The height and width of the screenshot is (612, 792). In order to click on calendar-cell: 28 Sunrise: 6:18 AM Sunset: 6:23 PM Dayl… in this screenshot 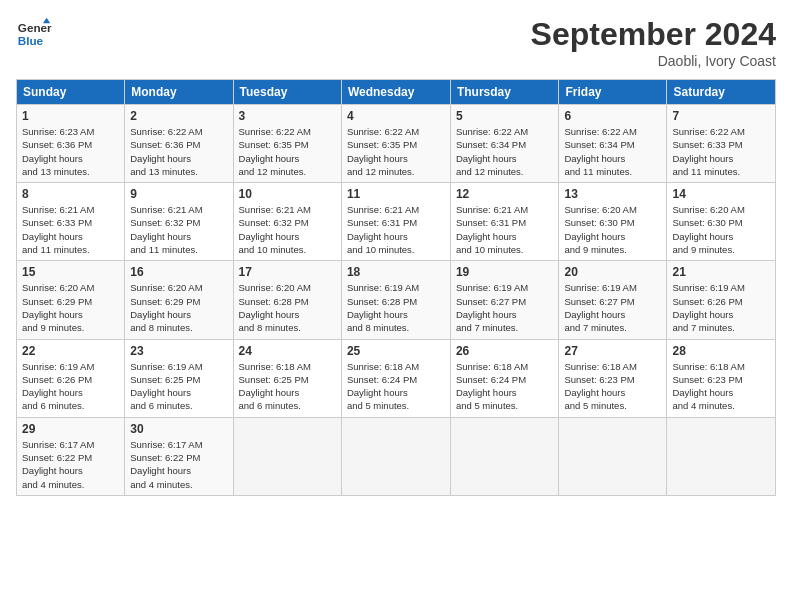, I will do `click(722, 378)`.